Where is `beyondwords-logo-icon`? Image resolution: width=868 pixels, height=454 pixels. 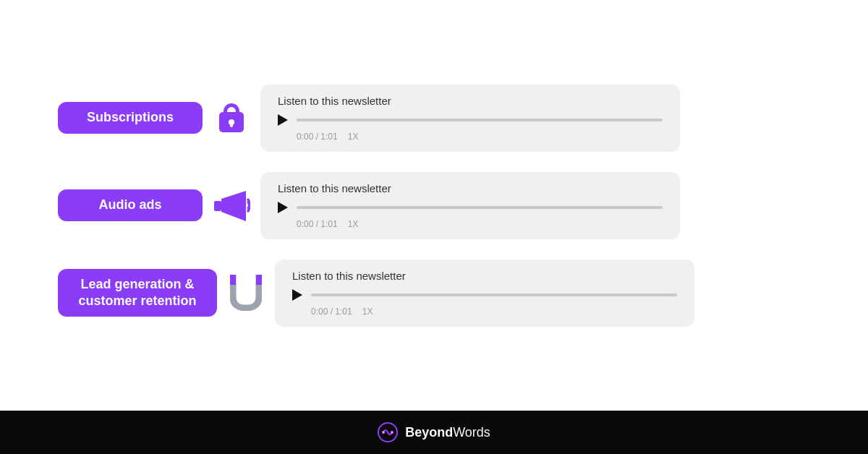
beyondwords-logo-icon is located at coordinates (388, 432).